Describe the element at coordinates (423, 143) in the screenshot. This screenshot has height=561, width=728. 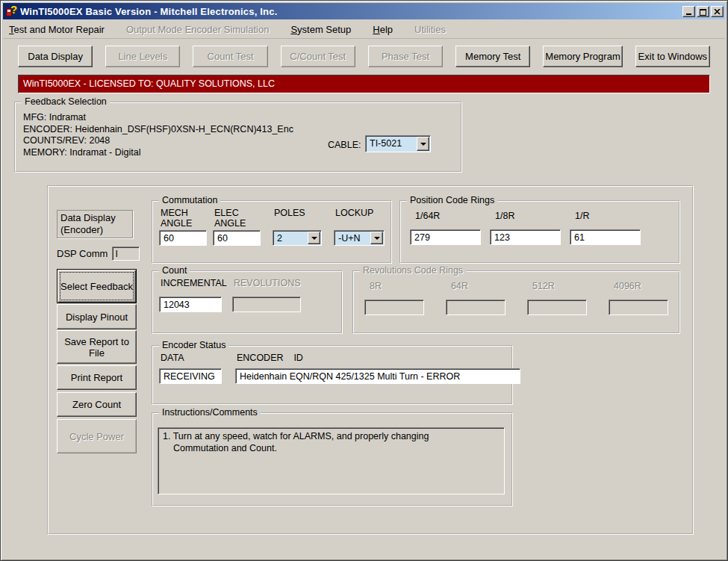
I see `cable-dropdown-button` at that location.